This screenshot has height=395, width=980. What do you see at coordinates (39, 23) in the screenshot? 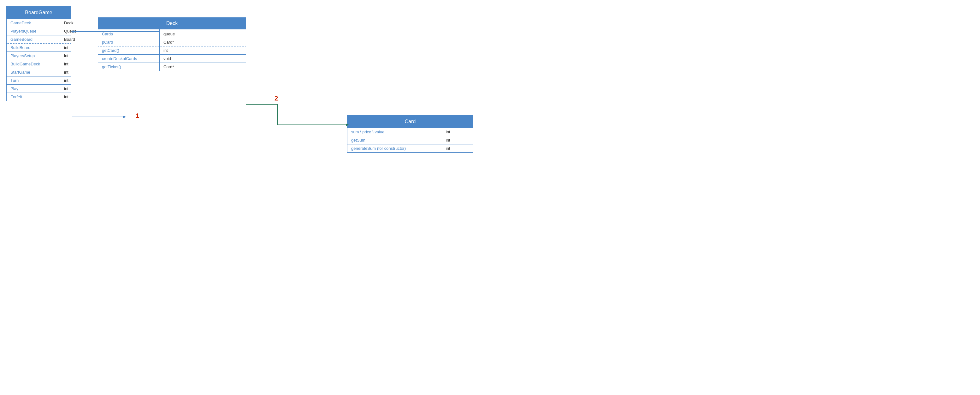
I see `boardgame-field-gamedeck: GameDeck Deck` at bounding box center [39, 23].